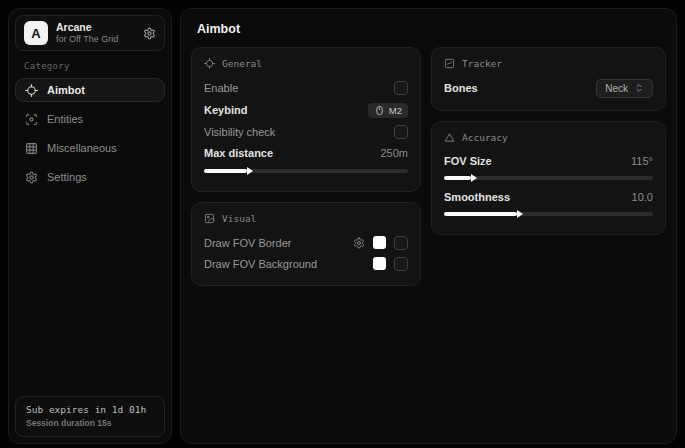 This screenshot has width=685, height=448. What do you see at coordinates (226, 171) in the screenshot?
I see `max-distance-slider-fill` at bounding box center [226, 171].